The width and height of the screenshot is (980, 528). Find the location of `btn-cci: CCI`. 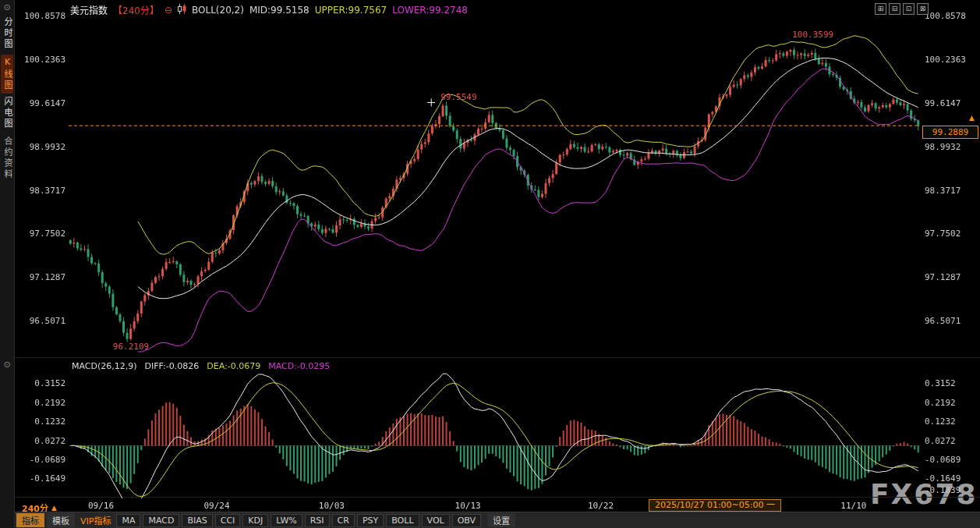

btn-cci: CCI is located at coordinates (228, 521).